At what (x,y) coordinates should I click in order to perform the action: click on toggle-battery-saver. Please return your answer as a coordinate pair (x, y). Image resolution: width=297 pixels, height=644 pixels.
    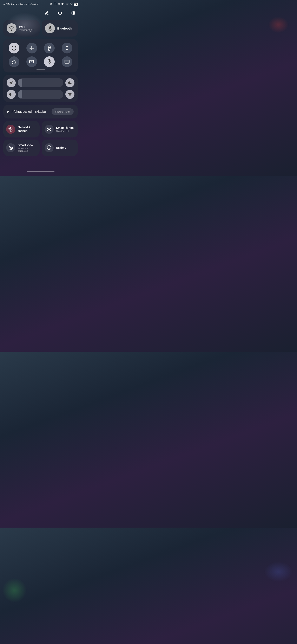
    Looking at the image, I should click on (32, 62).